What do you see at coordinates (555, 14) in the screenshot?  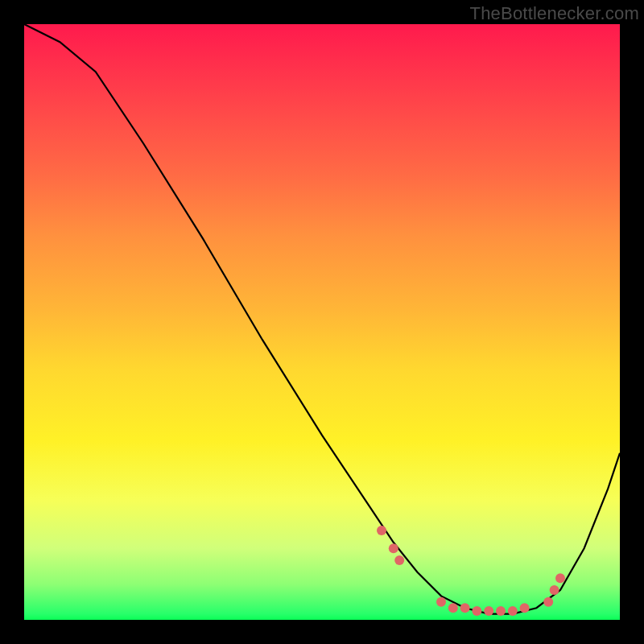 I see `watermark-label: TheBottlenecker.com` at bounding box center [555, 14].